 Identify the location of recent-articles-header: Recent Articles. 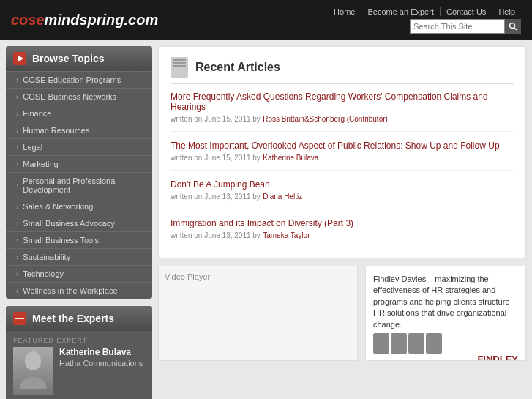
(342, 70).